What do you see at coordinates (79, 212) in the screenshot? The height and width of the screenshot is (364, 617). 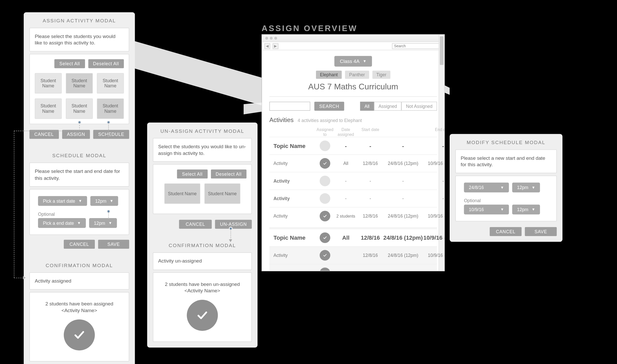 I see `schedule-form-box: Pick a start date▼ 12pm▼ Optional Pick a…` at bounding box center [79, 212].